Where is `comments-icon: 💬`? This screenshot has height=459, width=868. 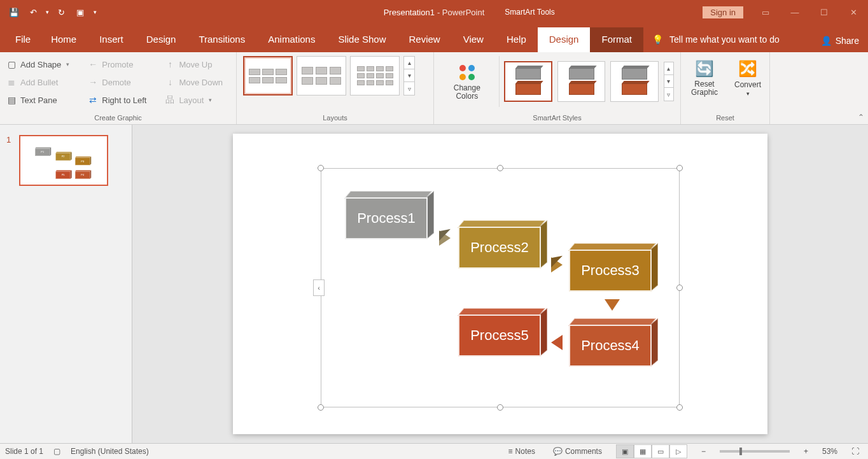
comments-icon: 💬 is located at coordinates (557, 451).